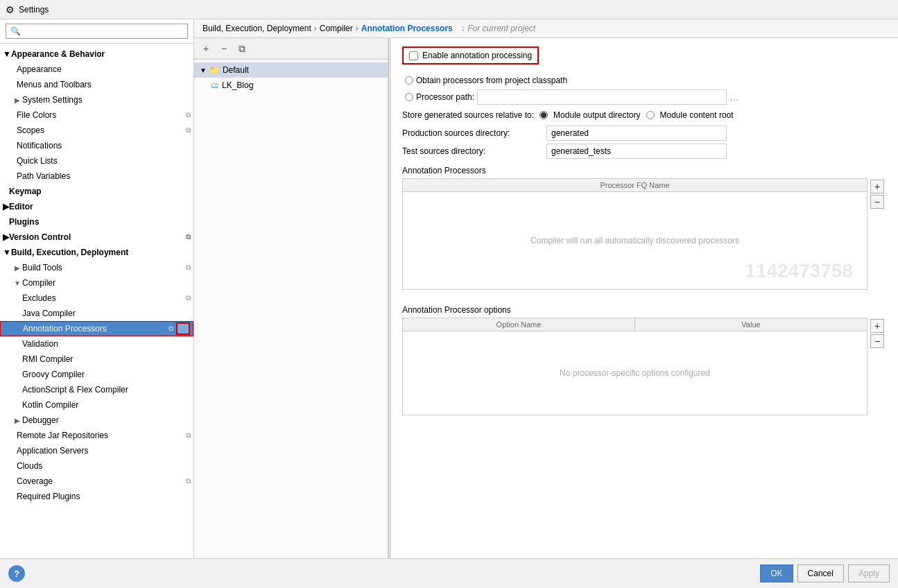 The height and width of the screenshot is (588, 898). What do you see at coordinates (97, 252) in the screenshot?
I see `sidebar-item-build-execution-deployment: ▼ Build, Execution, Deployment` at bounding box center [97, 252].